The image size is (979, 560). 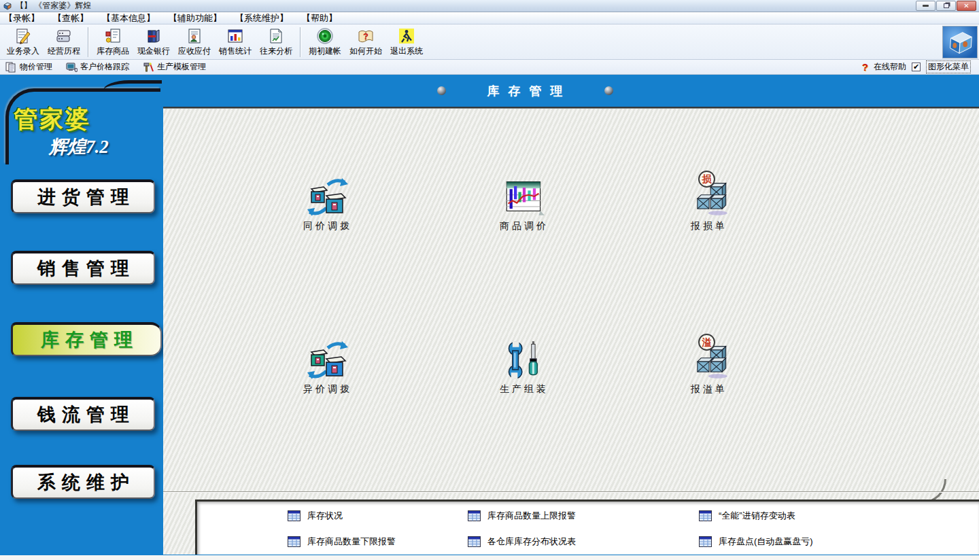 I want to click on link-omnipotent-change-table: “全能”进销存变动表, so click(x=747, y=516).